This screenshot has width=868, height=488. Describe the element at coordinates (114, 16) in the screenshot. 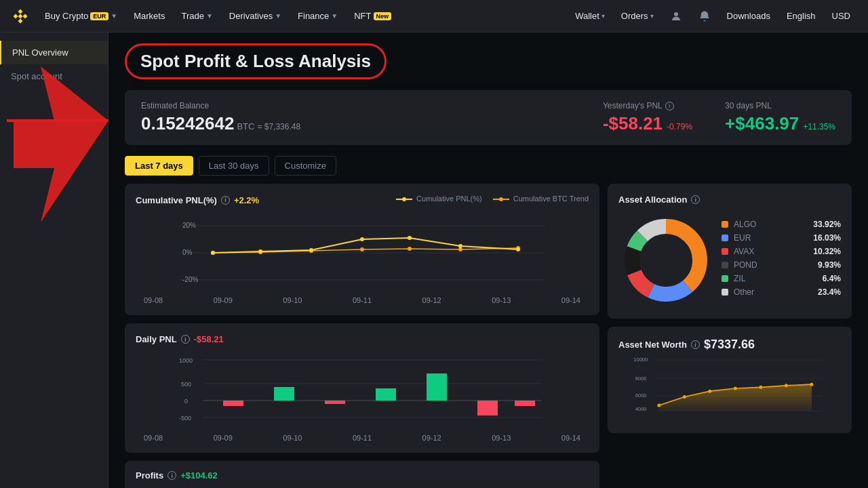

I see `dropdown-chevron: ▼` at that location.